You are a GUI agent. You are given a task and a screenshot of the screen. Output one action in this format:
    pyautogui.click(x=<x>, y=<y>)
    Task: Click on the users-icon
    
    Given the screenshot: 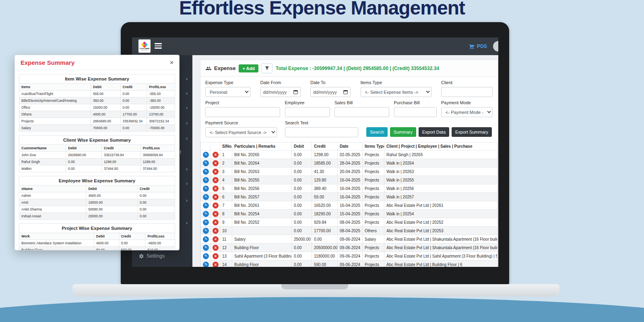 What is the action you would take?
    pyautogui.click(x=208, y=68)
    